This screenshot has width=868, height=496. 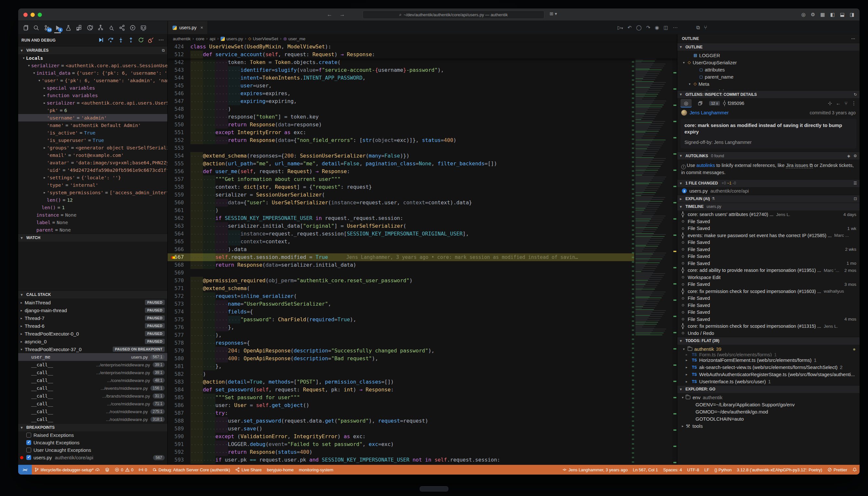 I want to click on statusbar-eol: LF, so click(x=707, y=470).